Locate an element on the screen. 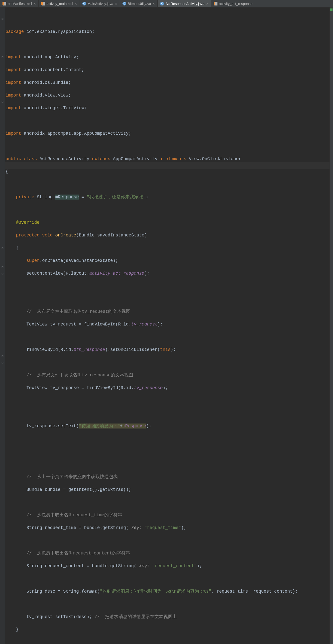  tab-bitmap-util: CBitmapUtil.java✕ is located at coordinates (139, 4).